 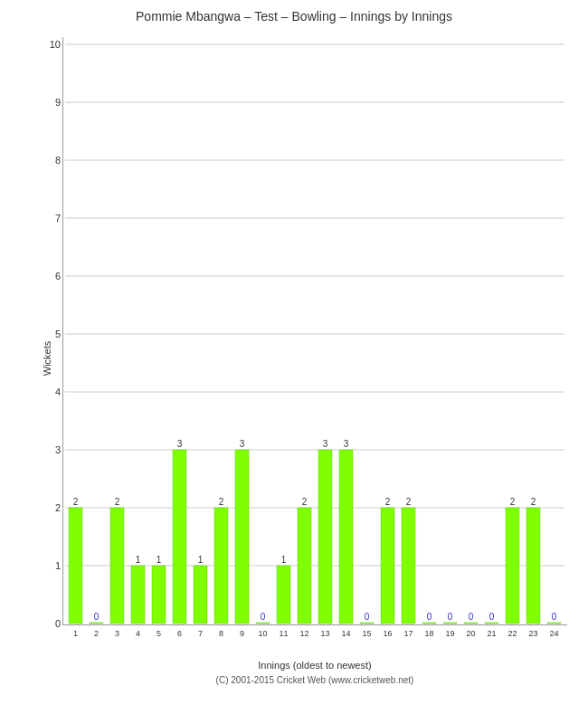 What do you see at coordinates (408, 634) in the screenshot?
I see `svg-text: 17` at bounding box center [408, 634].